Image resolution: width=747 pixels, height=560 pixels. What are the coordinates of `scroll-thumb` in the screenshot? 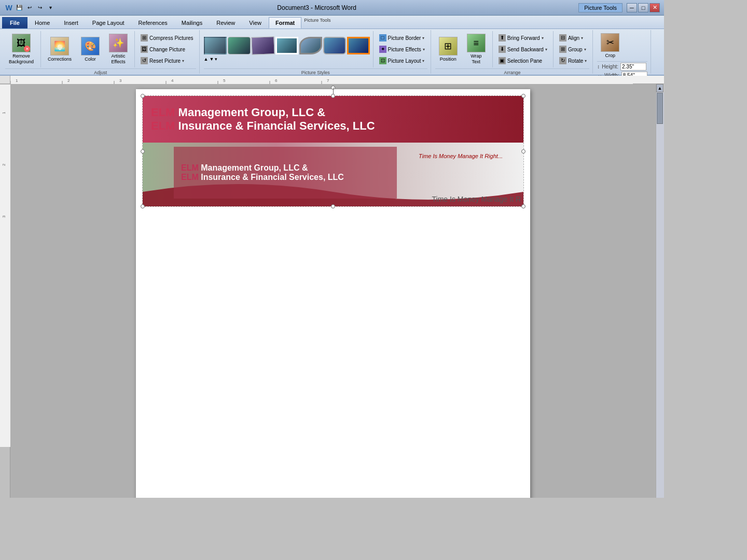 It's located at (660, 108).